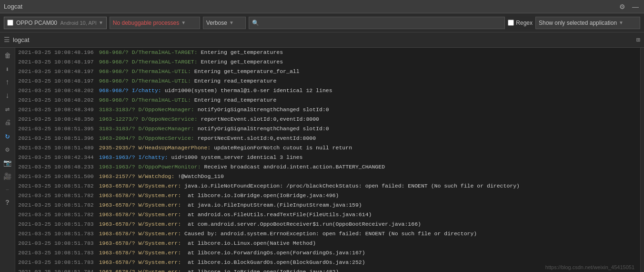 The width and height of the screenshot is (644, 272). I want to click on wrap-icon: ⇌, so click(8, 109).